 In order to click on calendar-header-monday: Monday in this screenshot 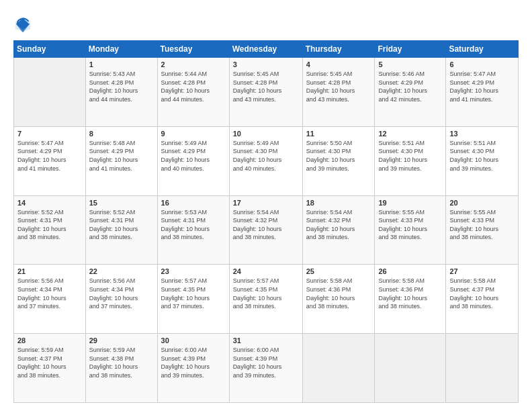, I will do `click(121, 50)`.